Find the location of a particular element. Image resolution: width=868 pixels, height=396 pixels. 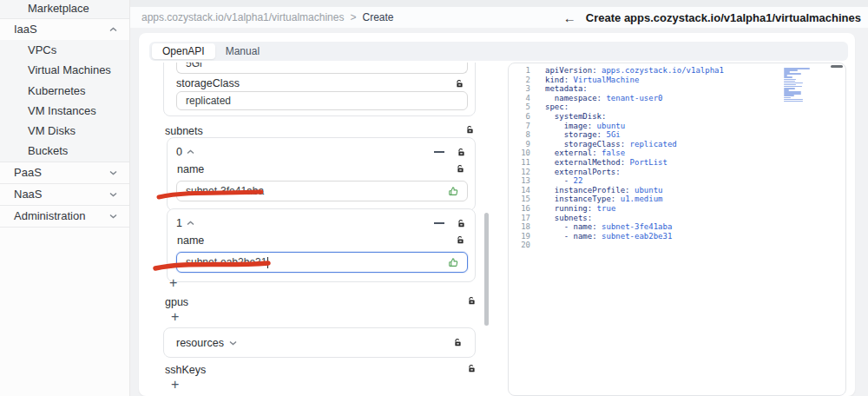

code-line-8: 8 storage: 5Gi is located at coordinates (677, 135).